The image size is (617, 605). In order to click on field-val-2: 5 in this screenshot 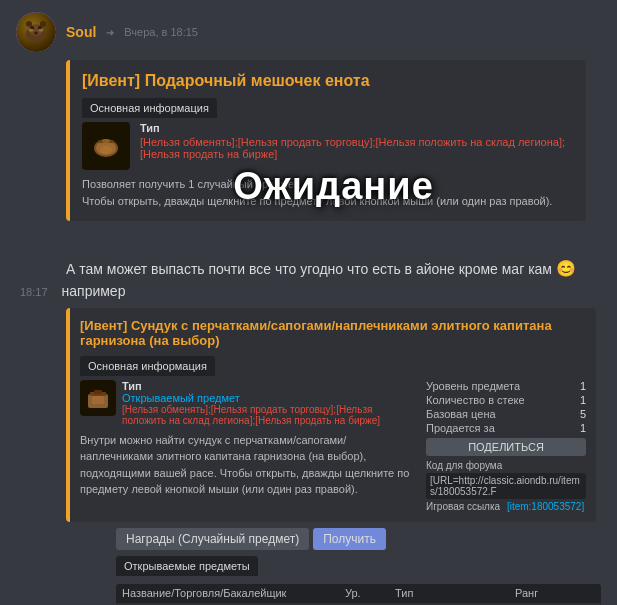, I will do `click(583, 414)`.